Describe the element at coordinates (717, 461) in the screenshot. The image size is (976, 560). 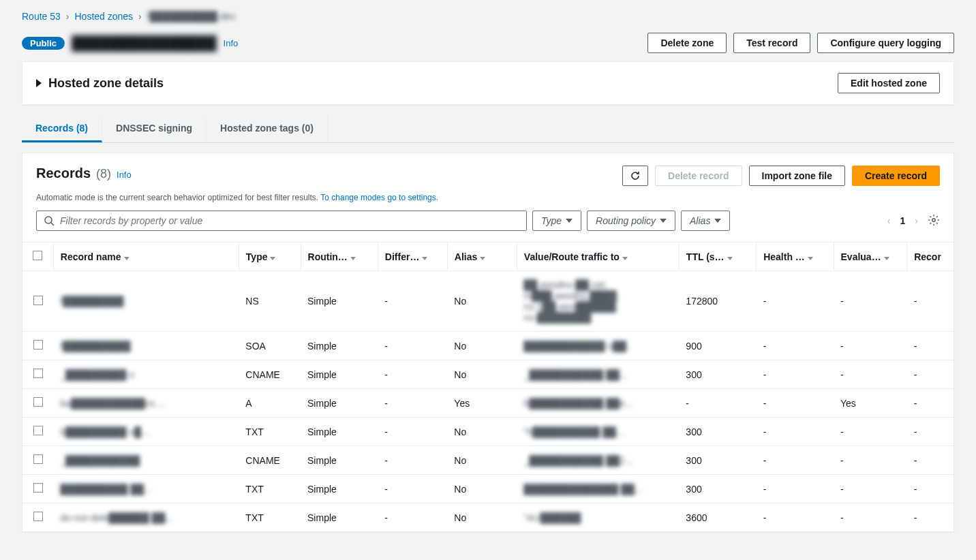
I see `cell-ttl: 300` at that location.